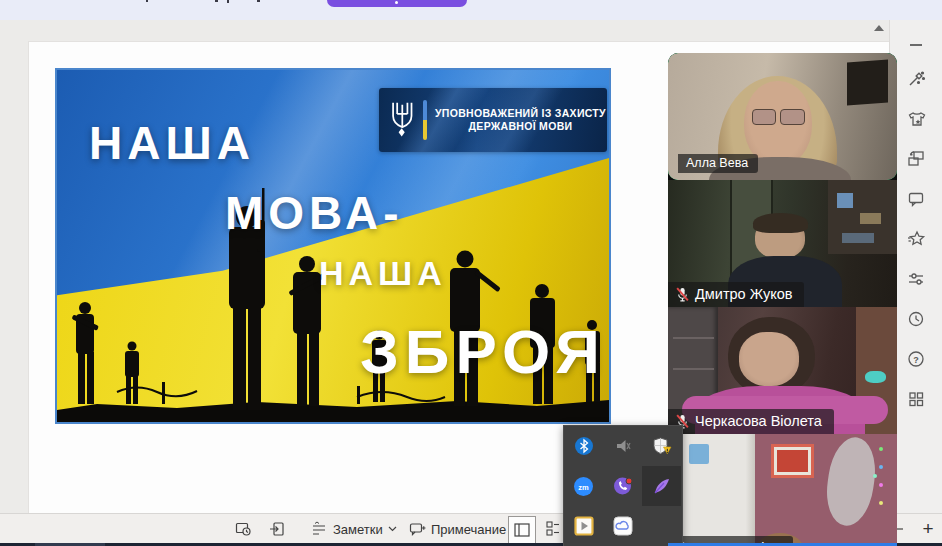  Describe the element at coordinates (928, 529) in the screenshot. I see `plus-glyph: +` at that location.